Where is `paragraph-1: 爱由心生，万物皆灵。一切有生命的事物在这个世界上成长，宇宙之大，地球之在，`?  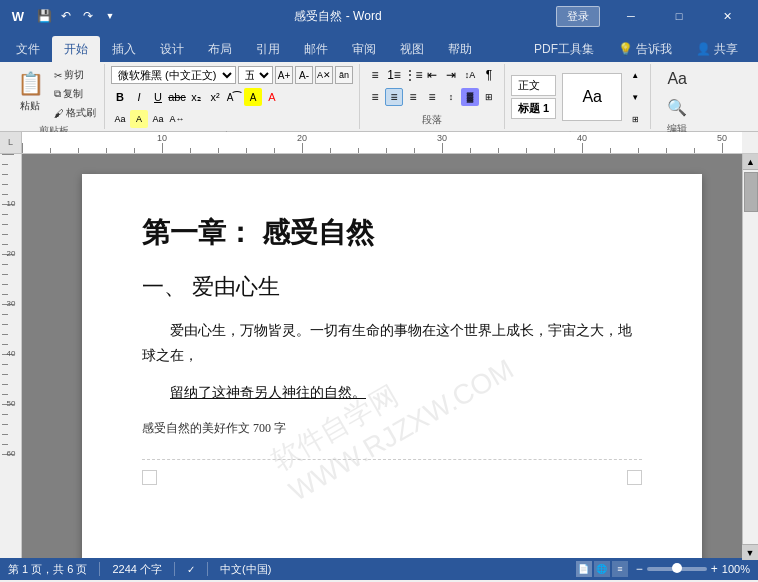 paragraph-1: 爱由心生，万物皆灵。一切有生命的事物在这个世界上成长，宇宙之大，地球之在， is located at coordinates (392, 343).